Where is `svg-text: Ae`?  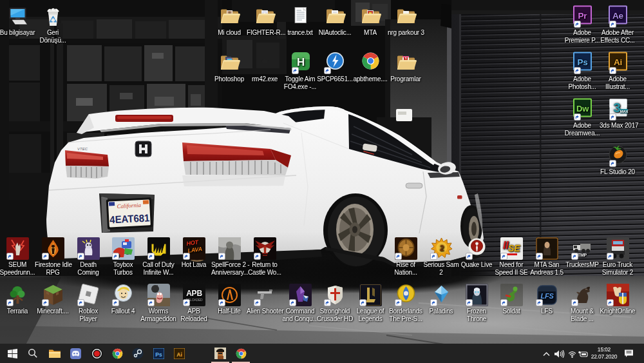
svg-text: Ae is located at coordinates (618, 15).